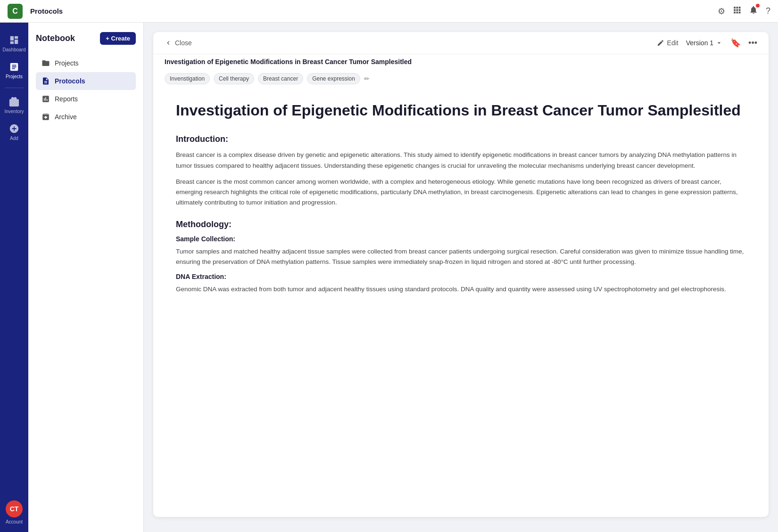 This screenshot has width=778, height=532. Describe the element at coordinates (86, 277) in the screenshot. I see `left-panel: Notebook + Create Projects Protocols Rep…` at that location.